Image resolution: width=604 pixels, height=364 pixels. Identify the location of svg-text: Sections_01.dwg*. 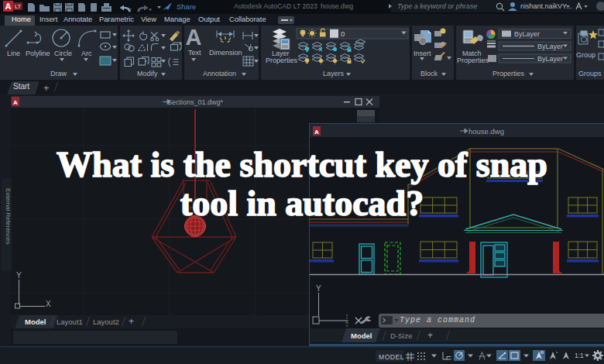
(195, 102).